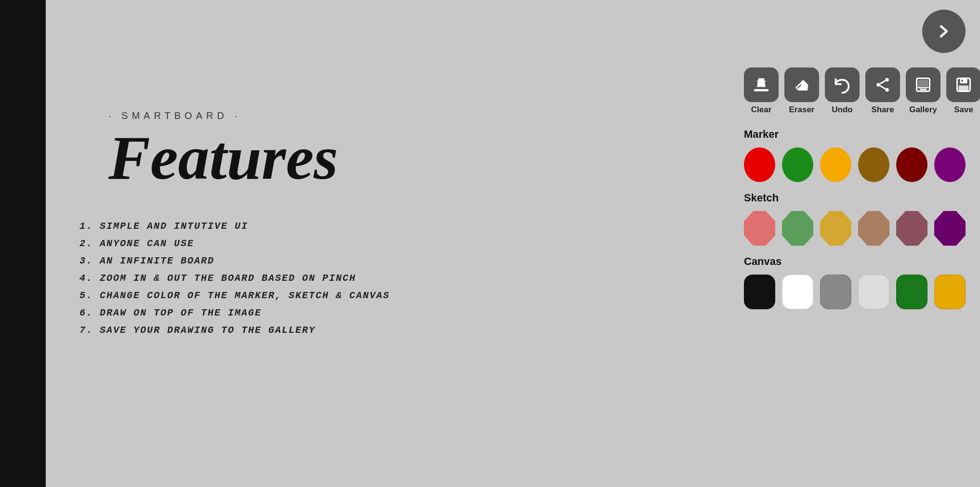  Describe the element at coordinates (963, 85) in the screenshot. I see `save-icon-bg` at that location.